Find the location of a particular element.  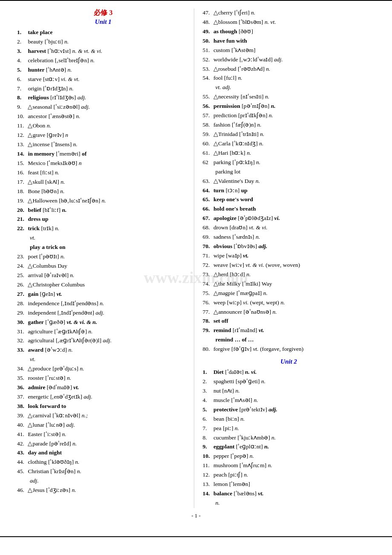

list-item: 64. turn [tɔːn] up is located at coordinates (289, 191).